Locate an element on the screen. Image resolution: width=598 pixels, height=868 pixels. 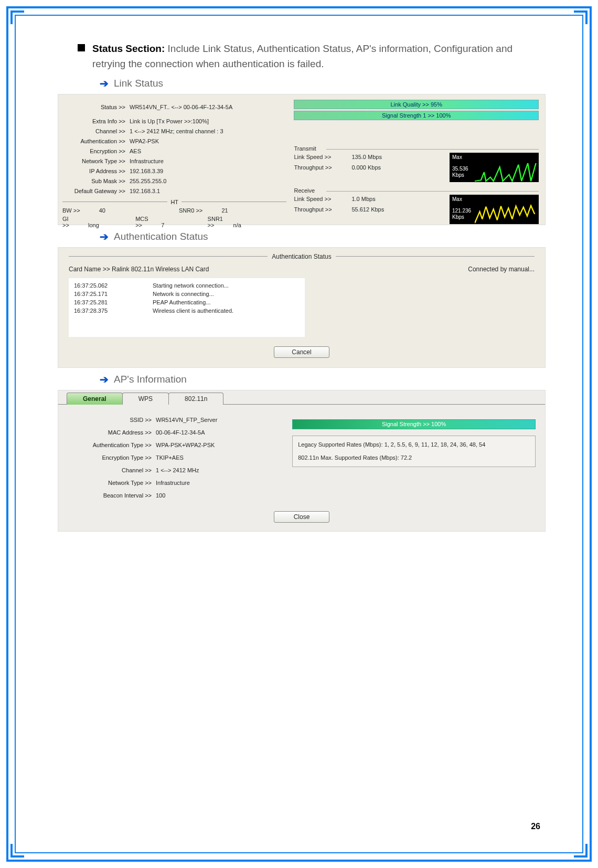
log-ts: 16:37:25.171 is located at coordinates (113, 294).